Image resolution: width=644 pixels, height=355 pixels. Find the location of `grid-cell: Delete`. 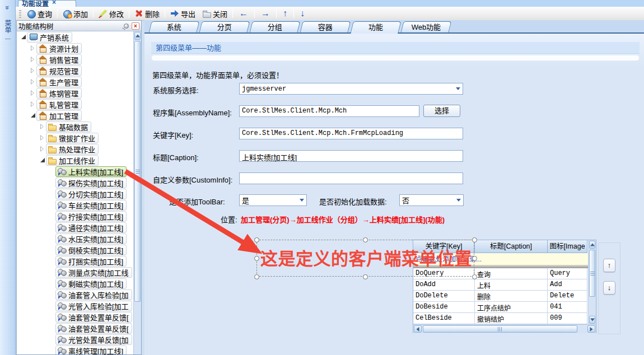

grid-cell: Delete is located at coordinates (568, 296).